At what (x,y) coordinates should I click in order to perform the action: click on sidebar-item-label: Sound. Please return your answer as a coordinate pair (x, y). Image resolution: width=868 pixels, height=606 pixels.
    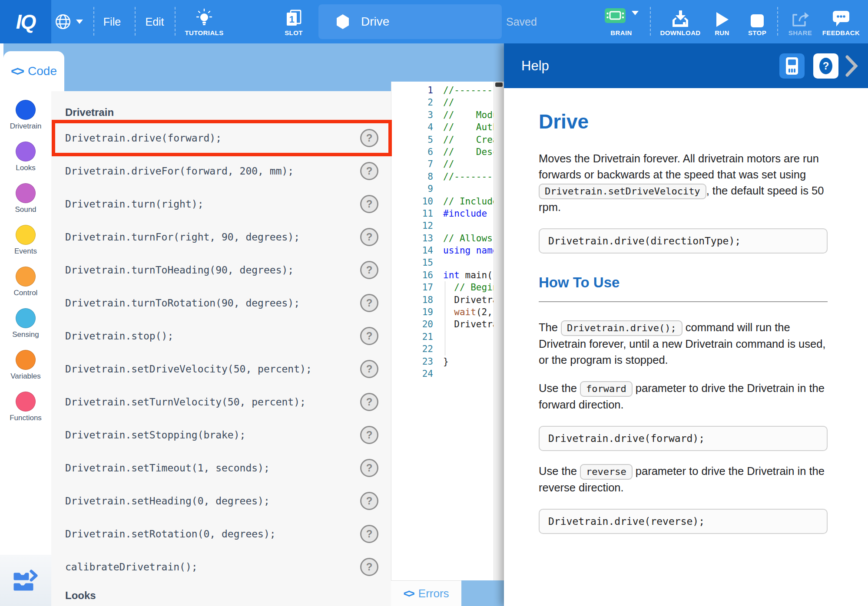
    Looking at the image, I should click on (25, 210).